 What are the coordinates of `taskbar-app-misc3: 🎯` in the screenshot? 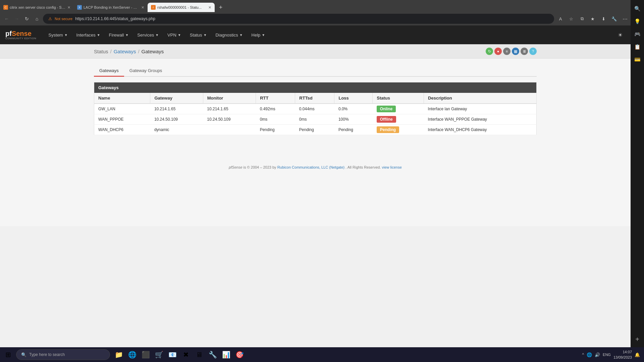 It's located at (239, 355).